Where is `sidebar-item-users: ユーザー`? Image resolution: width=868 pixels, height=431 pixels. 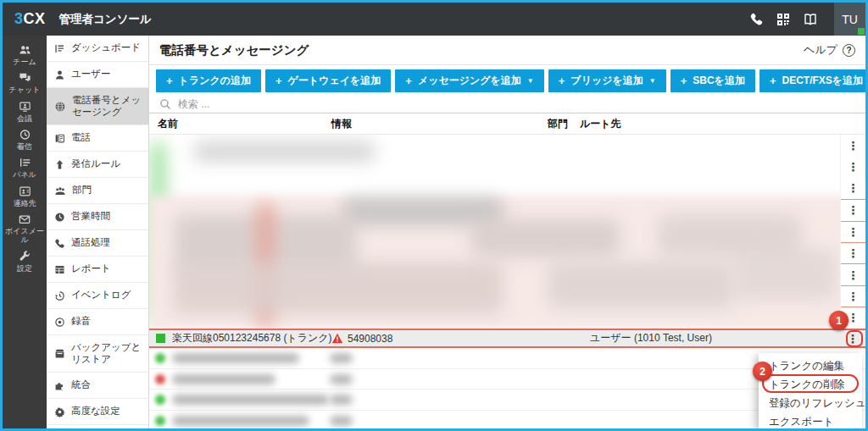 sidebar-item-users: ユーザー is located at coordinates (97, 75).